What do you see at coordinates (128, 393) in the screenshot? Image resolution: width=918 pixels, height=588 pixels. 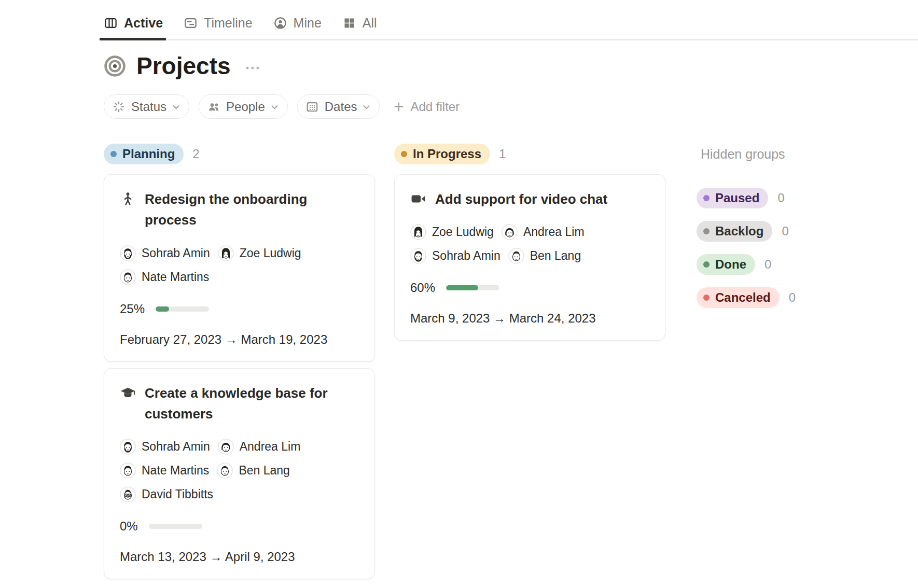 I see `graduation-cap-icon` at bounding box center [128, 393].